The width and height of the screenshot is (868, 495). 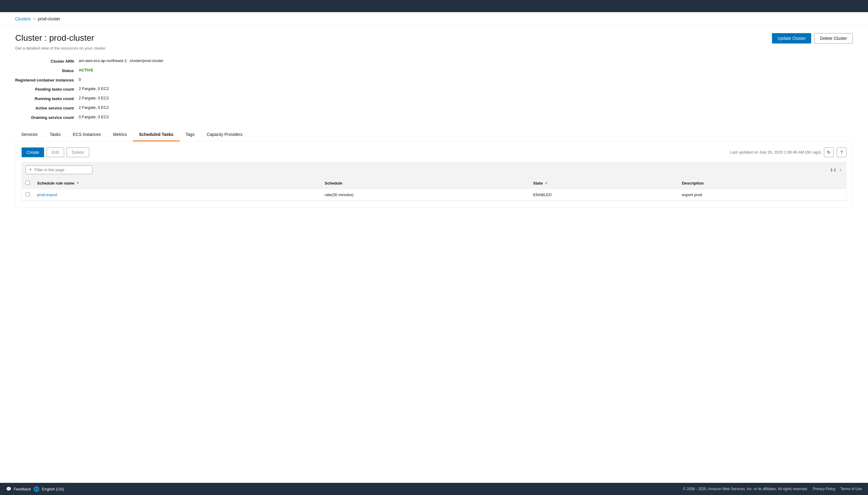 I want to click on bottom-right: © 2008 - 2020, Amazon Web Services, Inc.…, so click(x=773, y=489).